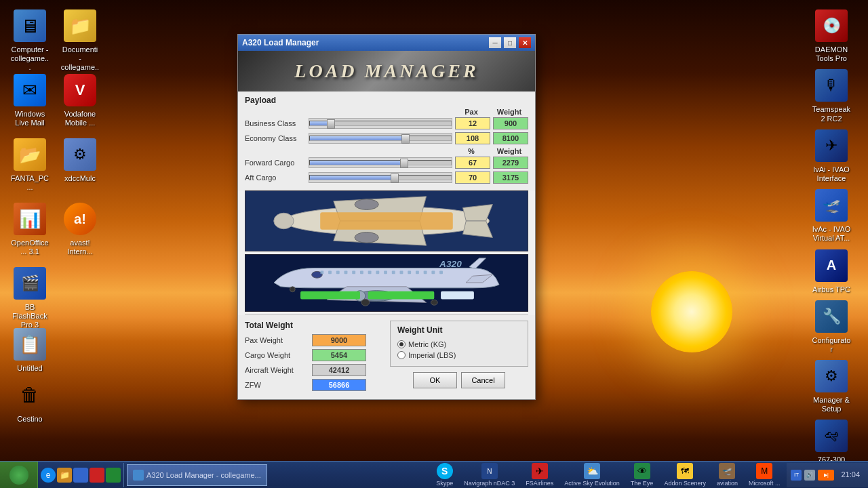 The width and height of the screenshot is (868, 488). Describe the element at coordinates (685, 474) in the screenshot. I see `taskbar-addon-scenery: 🗺 Addon Scenery` at that location.